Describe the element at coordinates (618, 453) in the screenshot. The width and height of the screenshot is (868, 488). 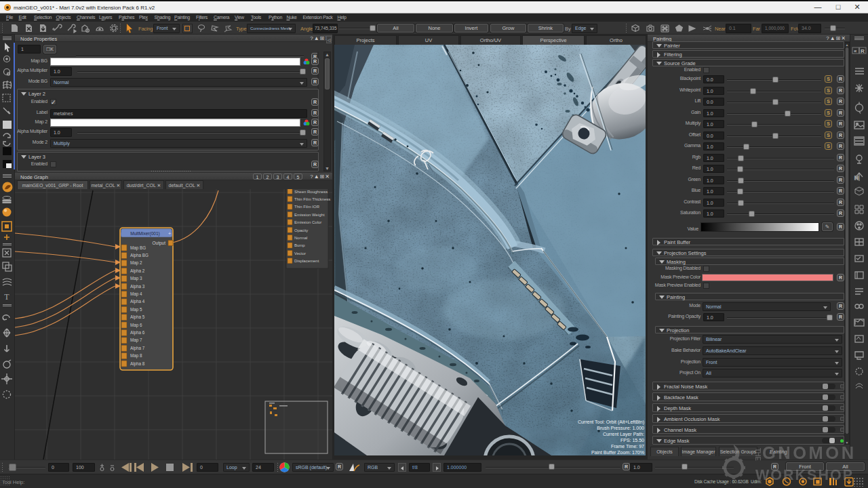
I see `svg-text: Paint Buffer Zoom: 170%` at that location.